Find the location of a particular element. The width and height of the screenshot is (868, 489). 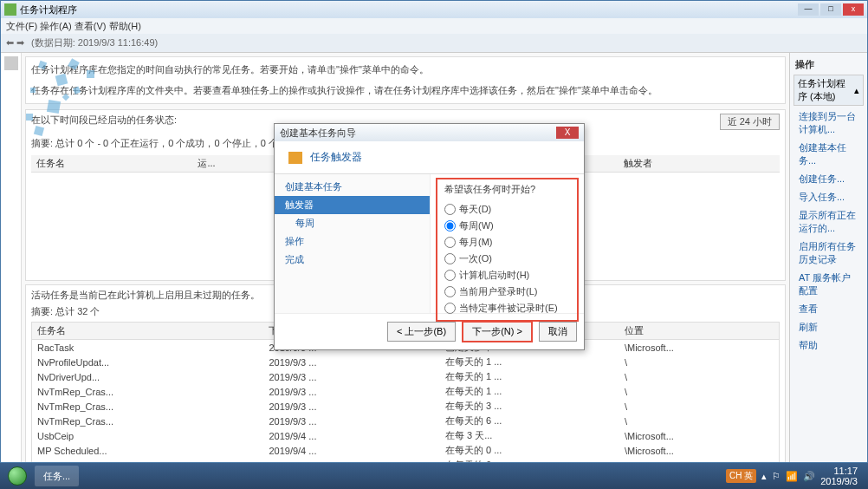

trigger-option: 当前用户登录时(L) is located at coordinates (508, 291).